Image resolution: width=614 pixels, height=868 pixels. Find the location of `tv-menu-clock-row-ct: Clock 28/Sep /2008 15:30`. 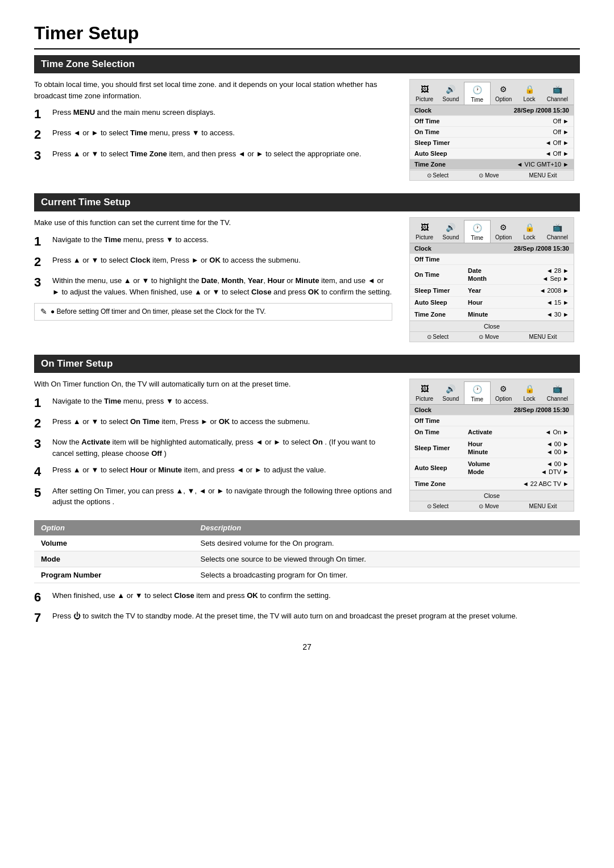

tv-menu-clock-row-ct: Clock 28/Sep /2008 15:30 is located at coordinates (492, 249).